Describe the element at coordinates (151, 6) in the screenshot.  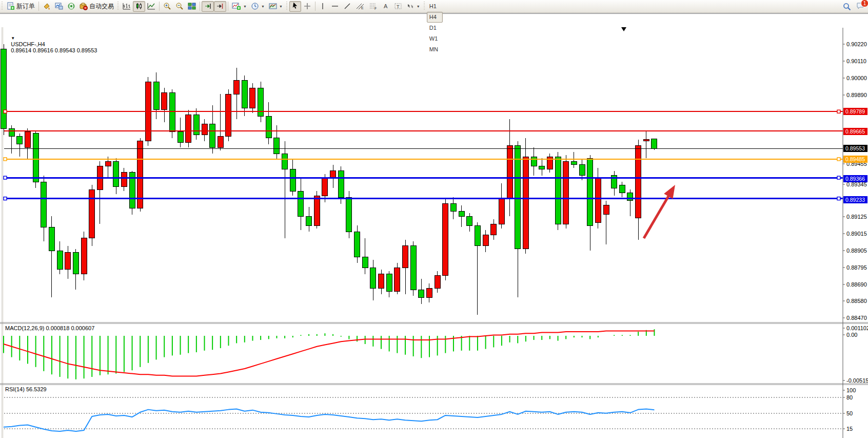
I see `line-chart-icon` at that location.